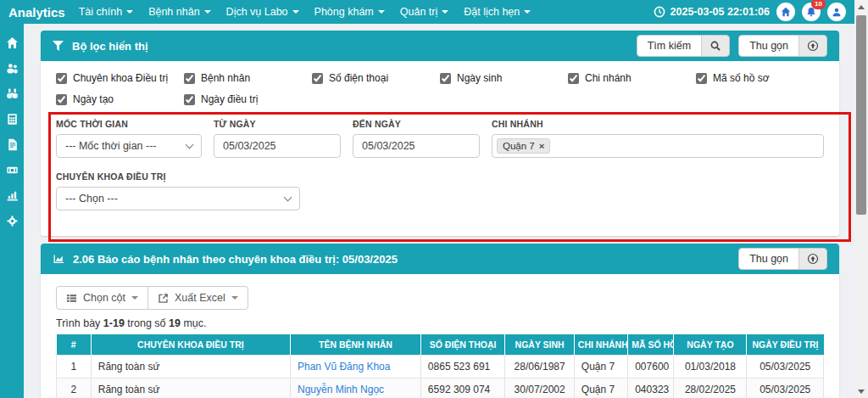 The height and width of the screenshot is (398, 868). What do you see at coordinates (812, 259) in the screenshot?
I see `arrow-up-circle-icon` at bounding box center [812, 259].